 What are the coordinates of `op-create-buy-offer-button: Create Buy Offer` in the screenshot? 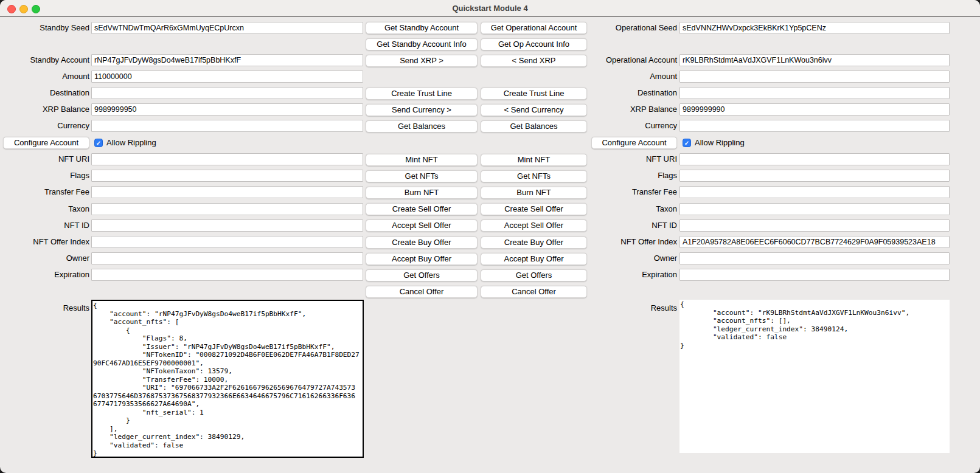 It's located at (534, 243).